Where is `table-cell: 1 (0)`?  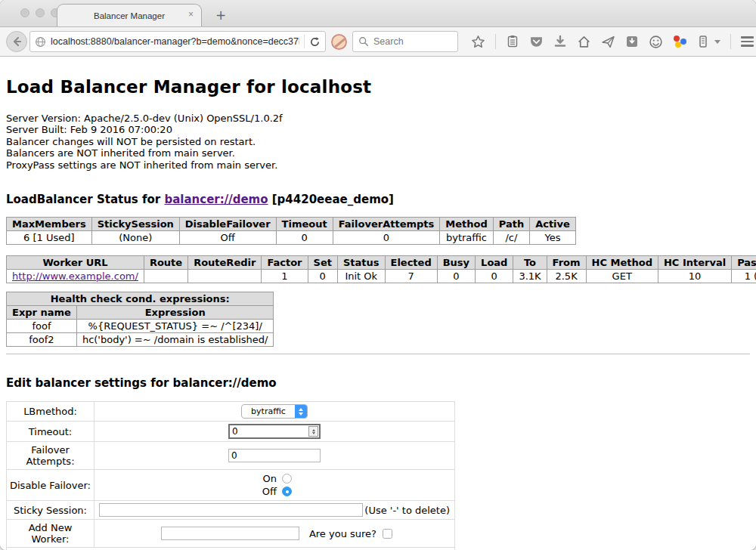
table-cell: 1 (0) is located at coordinates (744, 277).